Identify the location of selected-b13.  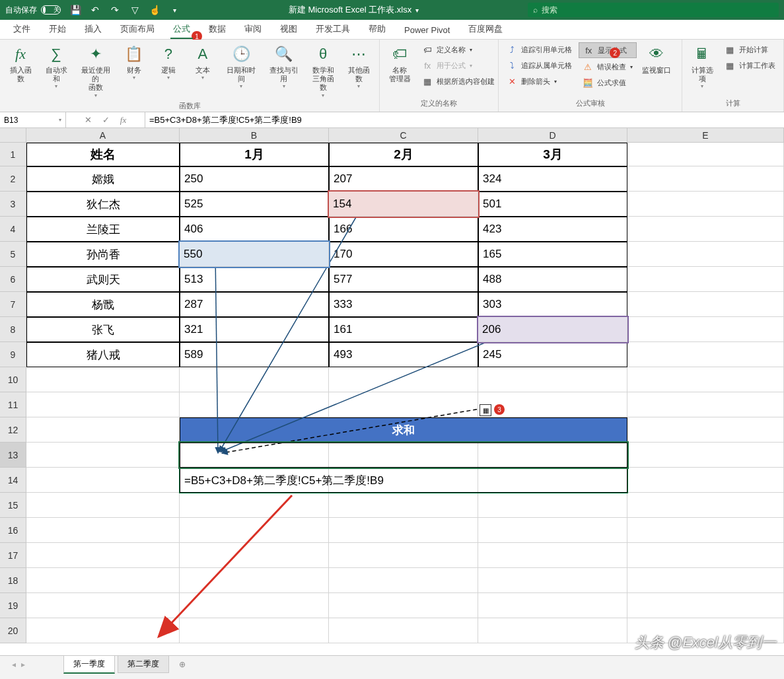
(404, 455).